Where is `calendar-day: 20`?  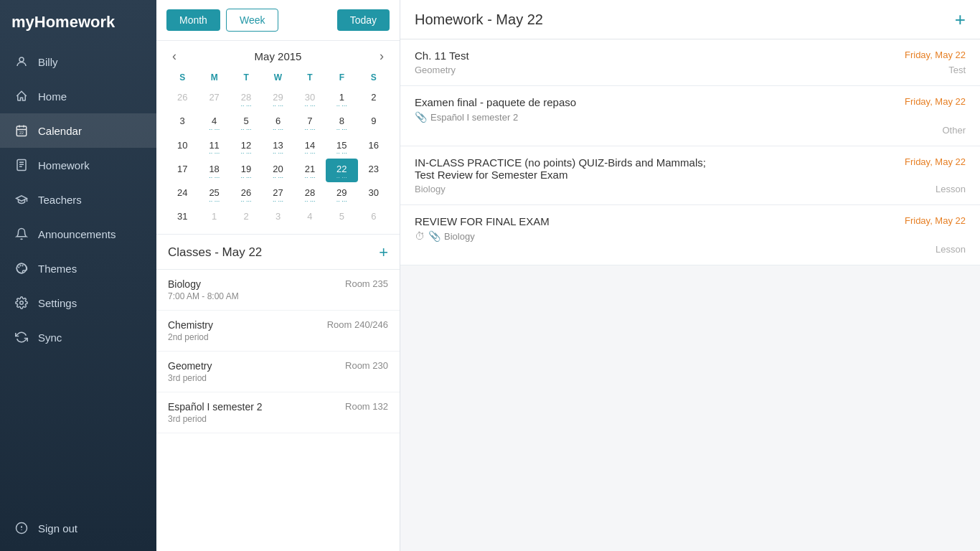 calendar-day: 20 is located at coordinates (278, 171).